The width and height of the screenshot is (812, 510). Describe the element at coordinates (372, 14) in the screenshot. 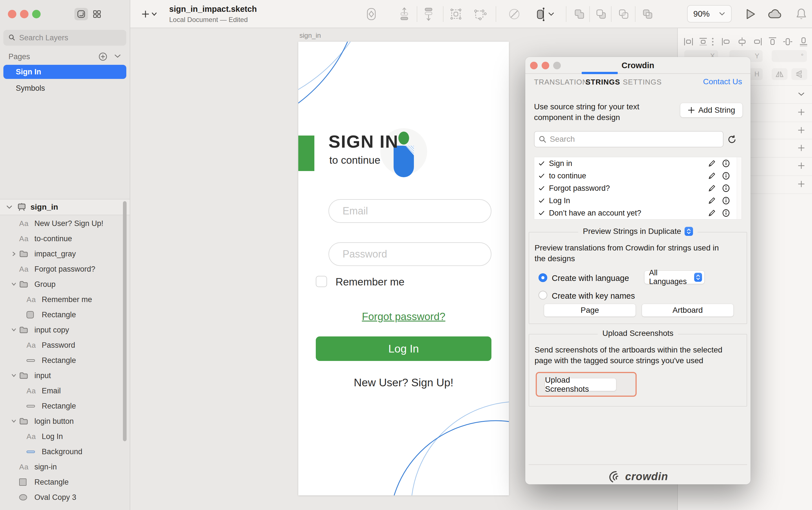

I see `create-symbol-icon` at that location.